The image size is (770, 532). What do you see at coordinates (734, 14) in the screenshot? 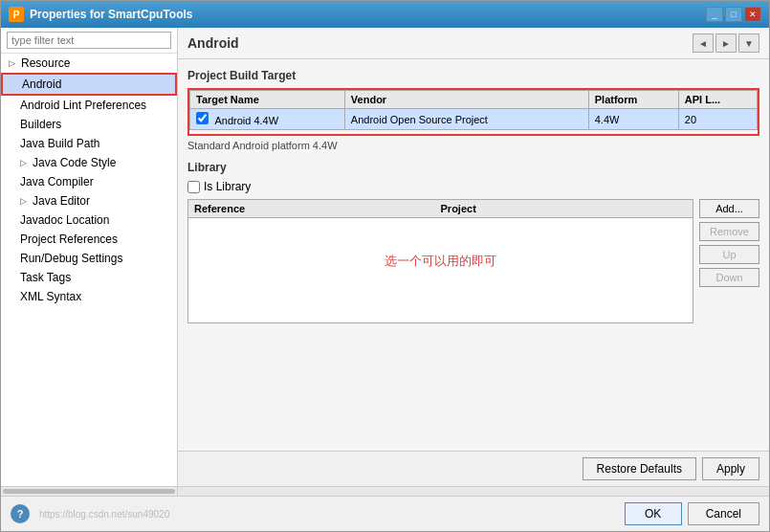
I see `title-buttons: _ □ ✕` at bounding box center [734, 14].